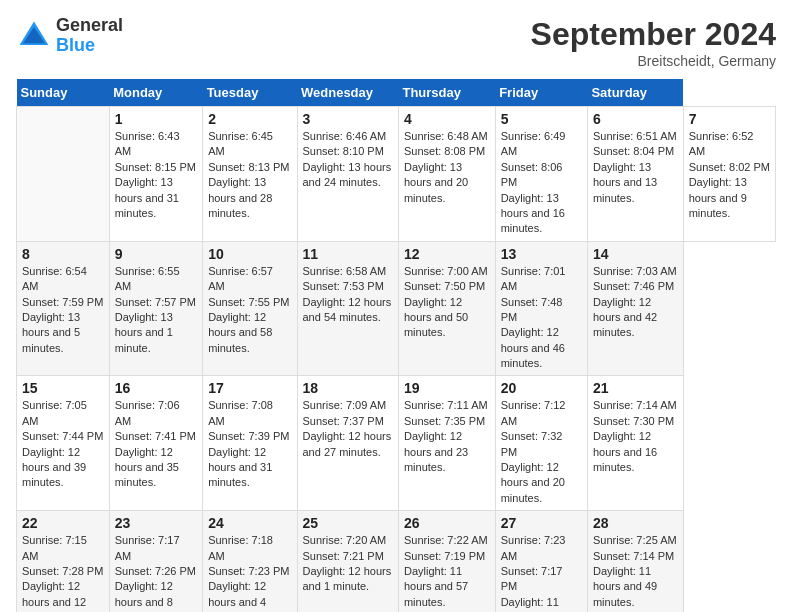 The image size is (792, 612). I want to click on day-number: 18, so click(348, 388).